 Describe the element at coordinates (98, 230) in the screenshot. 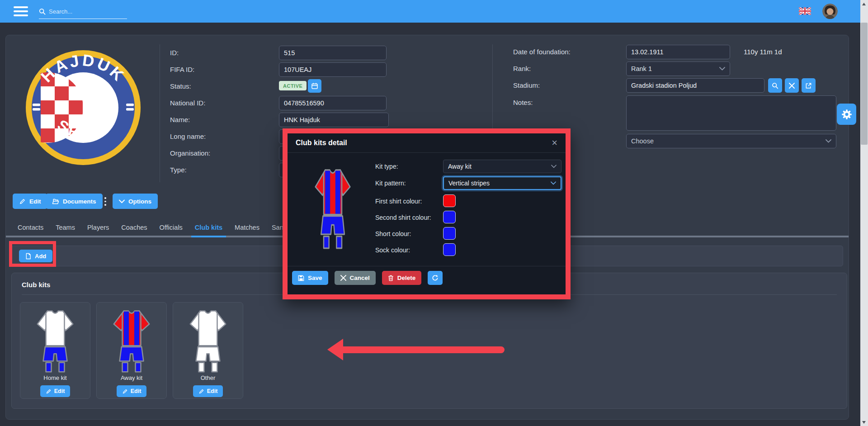

I see `tab-players: Players` at that location.